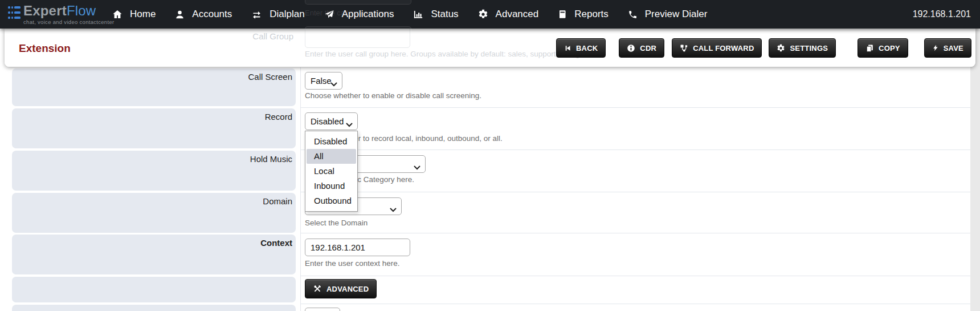  What do you see at coordinates (256, 15) in the screenshot?
I see `exchange-icon` at bounding box center [256, 15].